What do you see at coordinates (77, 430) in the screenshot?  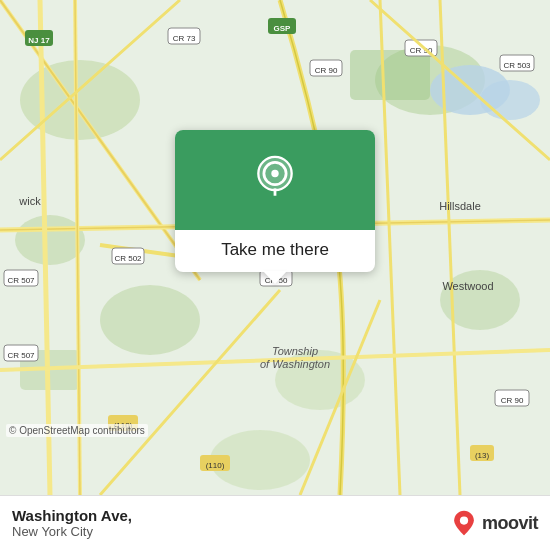 I see `copyright-text: © OpenStreetMap contributors` at bounding box center [77, 430].